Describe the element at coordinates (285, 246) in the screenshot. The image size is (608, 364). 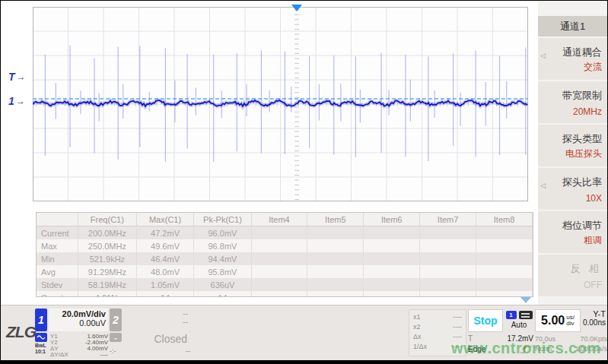
I see `meas-row-max: Max250.0MHz49.6mV96.8mV` at that location.